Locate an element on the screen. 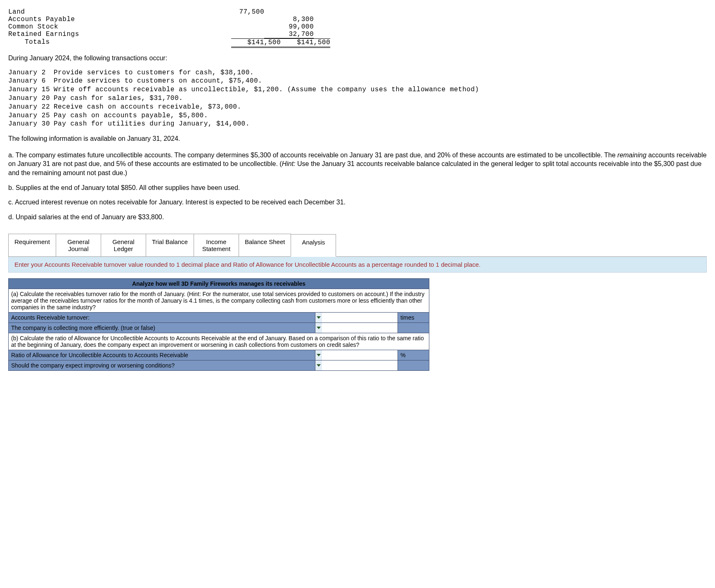 The image size is (715, 588). info-a-pre: a. The company estimates future uncollec… is located at coordinates (313, 155).